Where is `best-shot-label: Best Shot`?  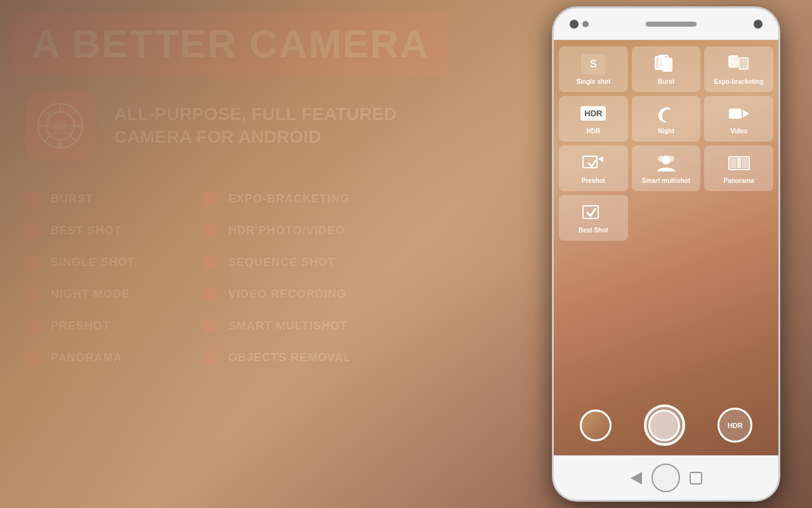
best-shot-label: Best Shot is located at coordinates (594, 231).